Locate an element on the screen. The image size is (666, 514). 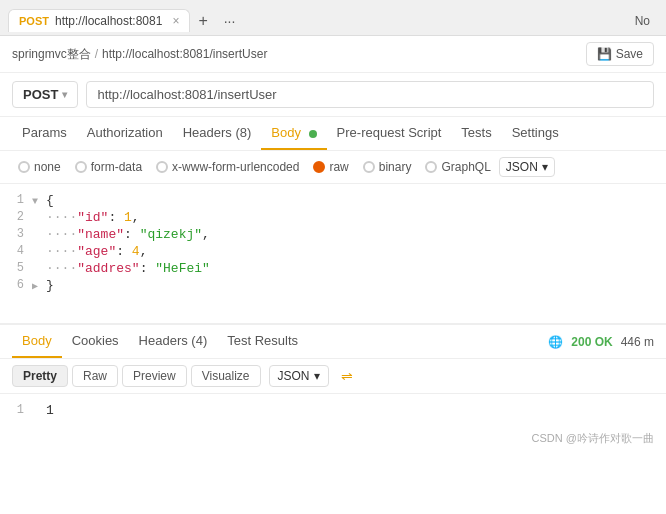
tab-more-icon: ··· is located at coordinates (230, 21).